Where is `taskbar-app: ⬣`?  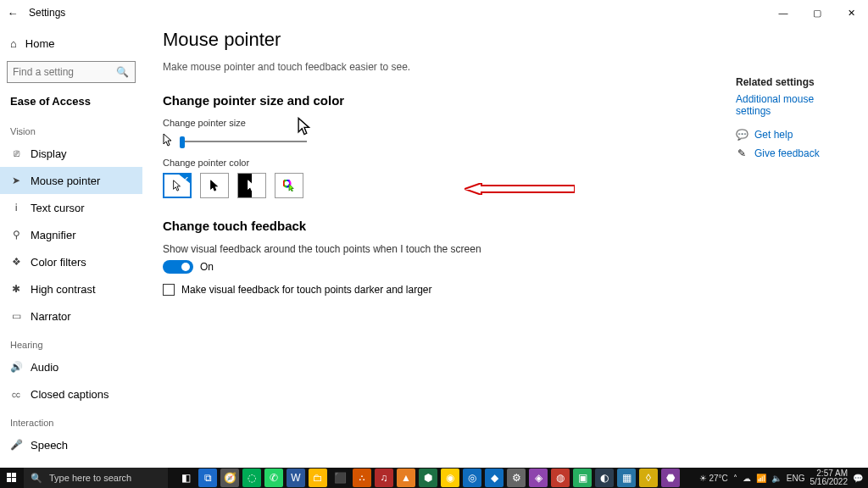
taskbar-app: ⬣ is located at coordinates (670, 478).